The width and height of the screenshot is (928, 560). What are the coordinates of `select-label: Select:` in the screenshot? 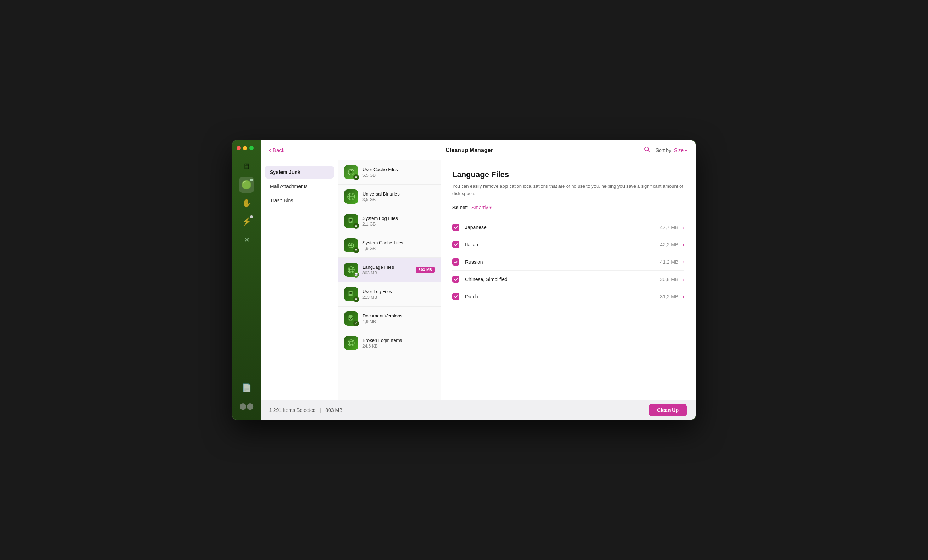 It's located at (460, 208).